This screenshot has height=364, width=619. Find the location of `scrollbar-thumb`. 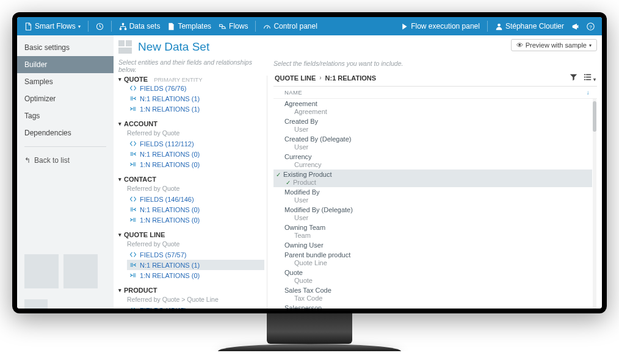

scrollbar-thumb is located at coordinates (595, 116).